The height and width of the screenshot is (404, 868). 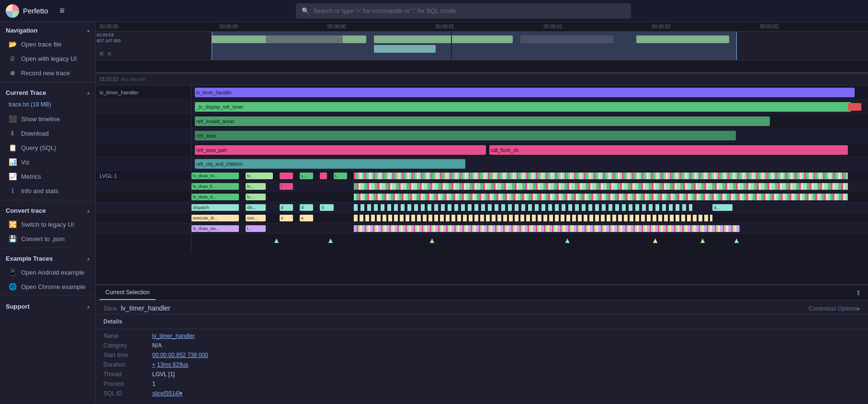 What do you see at coordinates (530, 150) in the screenshot?
I see `track-canvas-refr-area-part: refr_area_part call_flush_cb` at bounding box center [530, 150].